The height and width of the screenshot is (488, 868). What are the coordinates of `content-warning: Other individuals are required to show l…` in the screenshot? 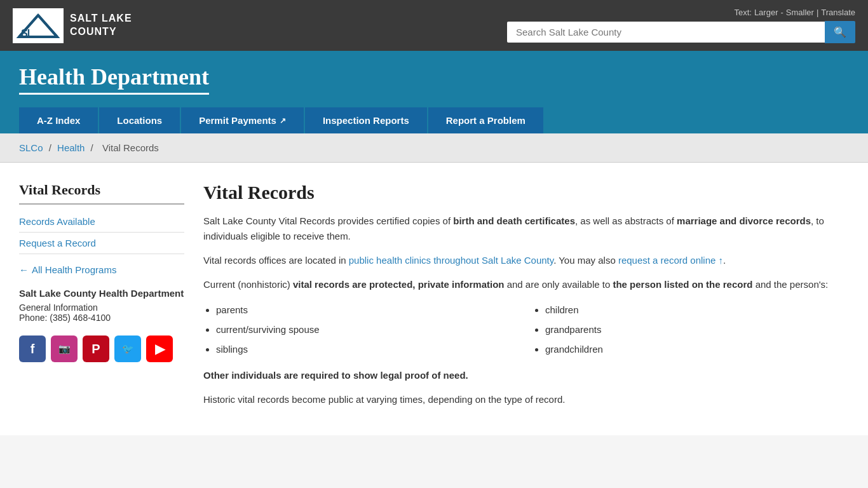 It's located at (526, 376).